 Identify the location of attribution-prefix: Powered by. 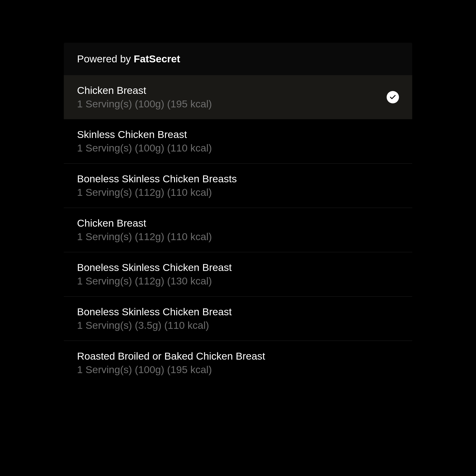
(105, 59).